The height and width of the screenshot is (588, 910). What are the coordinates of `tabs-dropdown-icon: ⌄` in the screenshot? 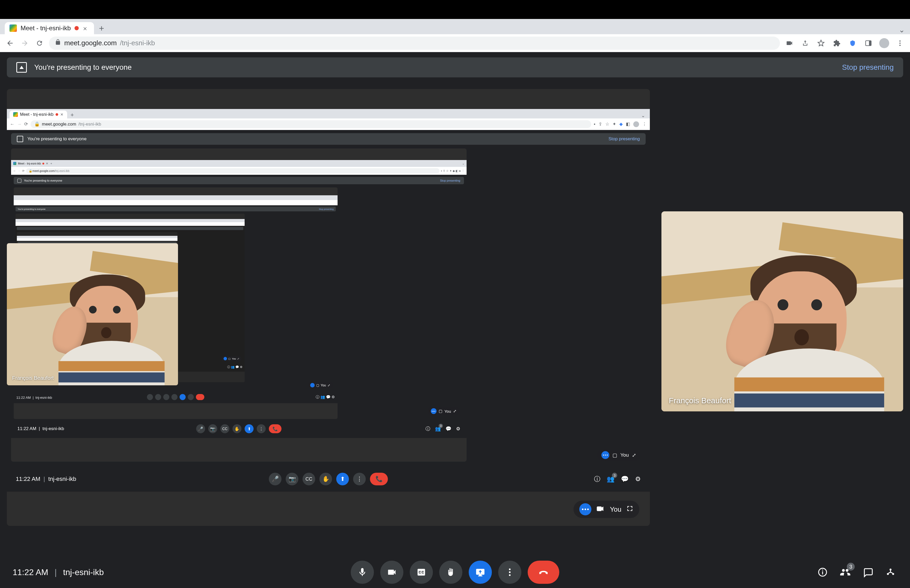 It's located at (902, 30).